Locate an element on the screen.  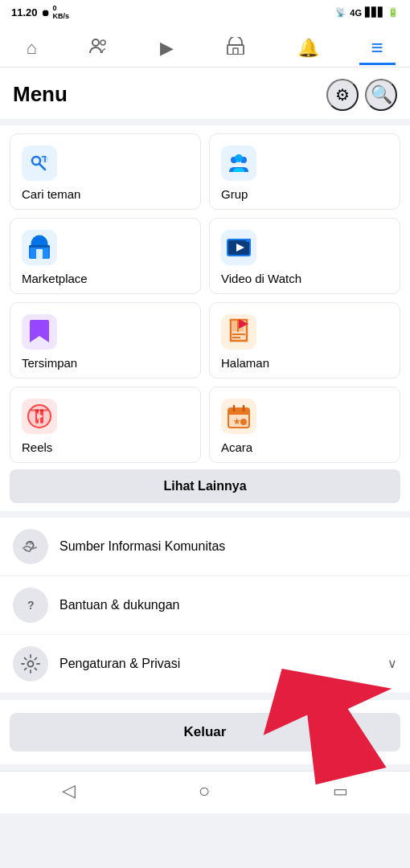
battery-icon: 🔋 is located at coordinates (393, 13).